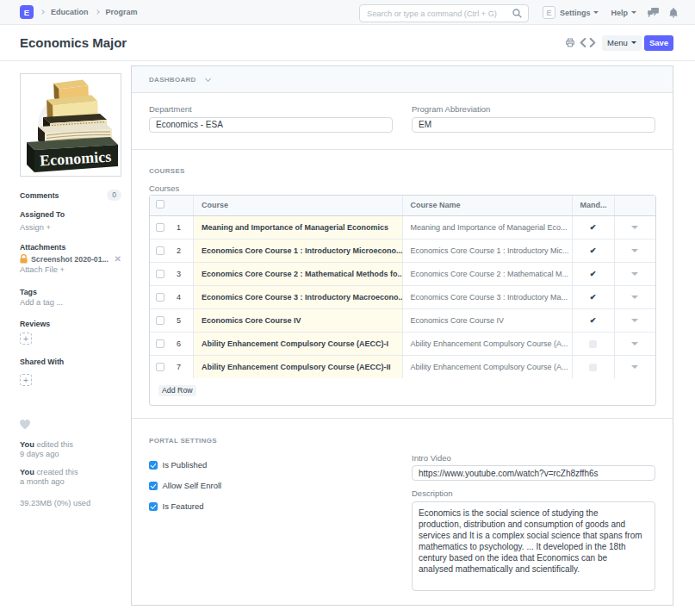  I want to click on course-name-cell: Economics Core Course 1 : Introductory M…, so click(487, 250).